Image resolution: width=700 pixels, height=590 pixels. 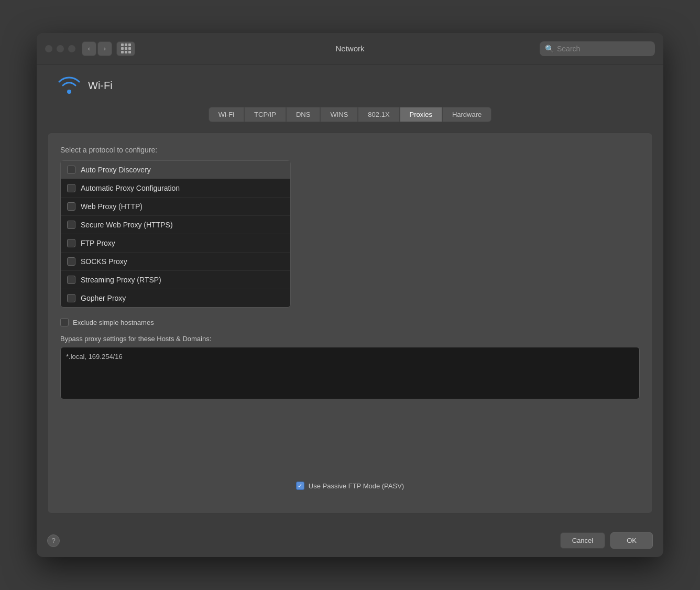 I want to click on socks-proxy-checkbox, so click(x=71, y=261).